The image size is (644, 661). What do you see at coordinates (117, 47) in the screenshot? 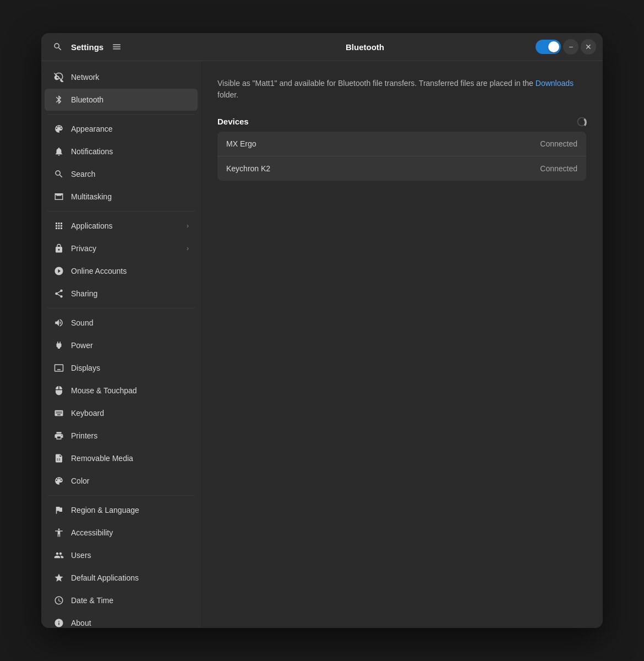
I see `menu-icon-btn` at bounding box center [117, 47].